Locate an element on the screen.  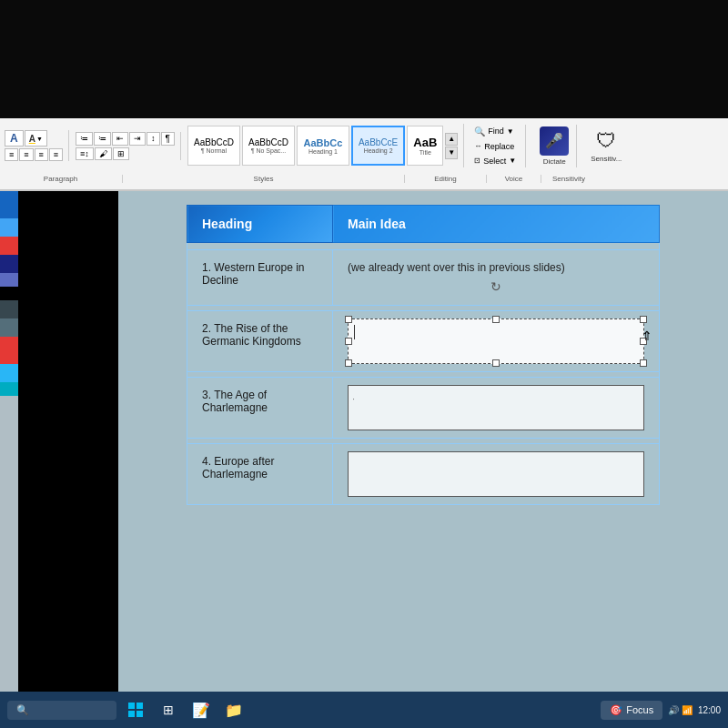
table-row: 1. Western Europe in Decline (we already… is located at coordinates (424, 278).